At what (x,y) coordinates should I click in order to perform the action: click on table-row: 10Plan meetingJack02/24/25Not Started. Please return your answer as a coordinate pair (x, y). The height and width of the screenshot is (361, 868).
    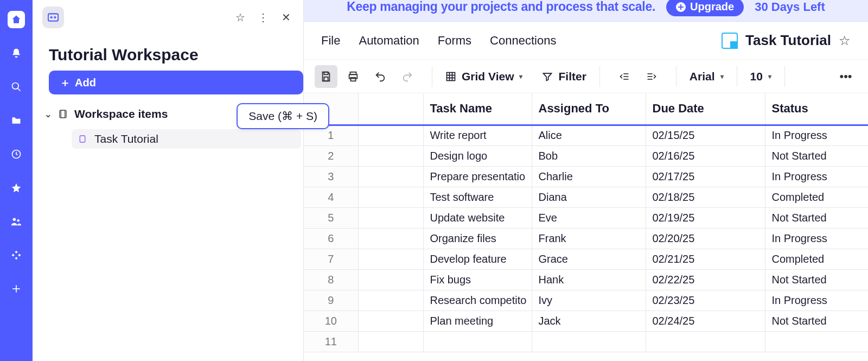
    Looking at the image, I should click on (586, 321).